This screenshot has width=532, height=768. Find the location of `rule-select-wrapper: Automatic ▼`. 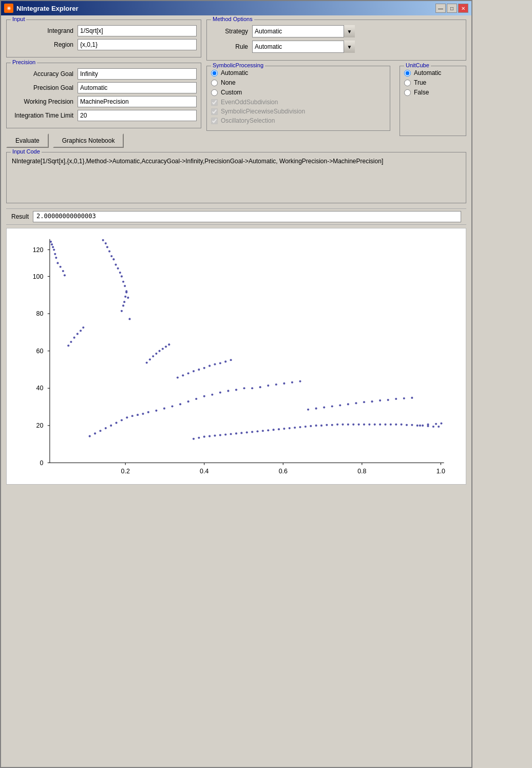

rule-select-wrapper: Automatic ▼ is located at coordinates (303, 47).